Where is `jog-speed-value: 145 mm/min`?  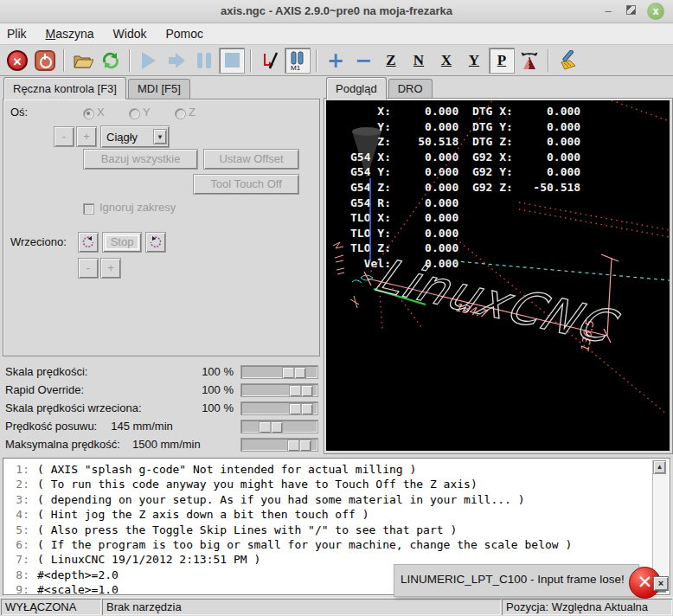
jog-speed-value: 145 mm/min is located at coordinates (142, 426).